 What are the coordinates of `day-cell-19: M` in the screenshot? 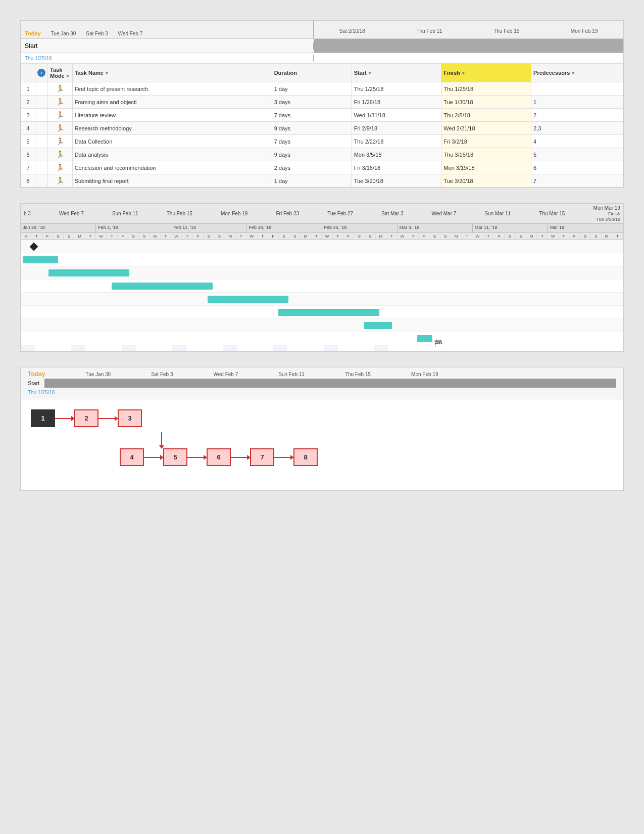 It's located at (230, 237).